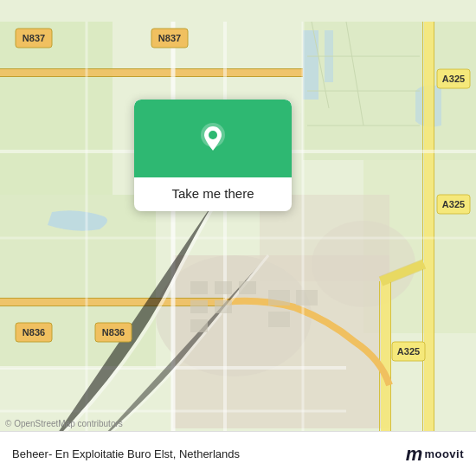 The height and width of the screenshot is (476, 476). Describe the element at coordinates (213, 138) in the screenshot. I see `location-pin-icon` at that location.